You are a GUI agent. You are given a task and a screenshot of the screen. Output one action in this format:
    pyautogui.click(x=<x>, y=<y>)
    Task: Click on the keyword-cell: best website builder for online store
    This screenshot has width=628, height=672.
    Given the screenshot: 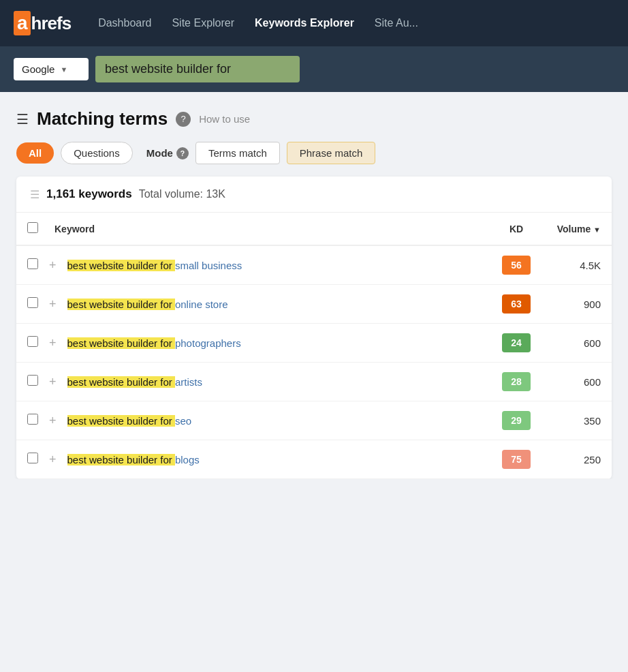 What is the action you would take?
    pyautogui.click(x=275, y=304)
    